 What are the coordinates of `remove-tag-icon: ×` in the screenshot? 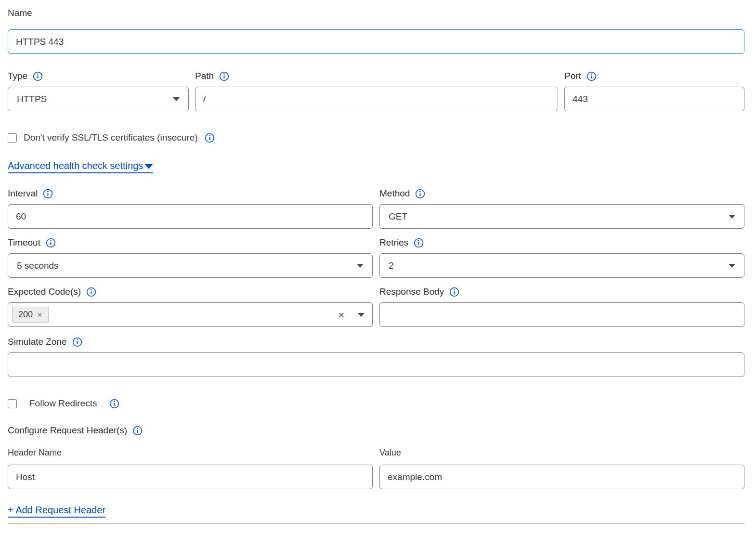 It's located at (39, 315).